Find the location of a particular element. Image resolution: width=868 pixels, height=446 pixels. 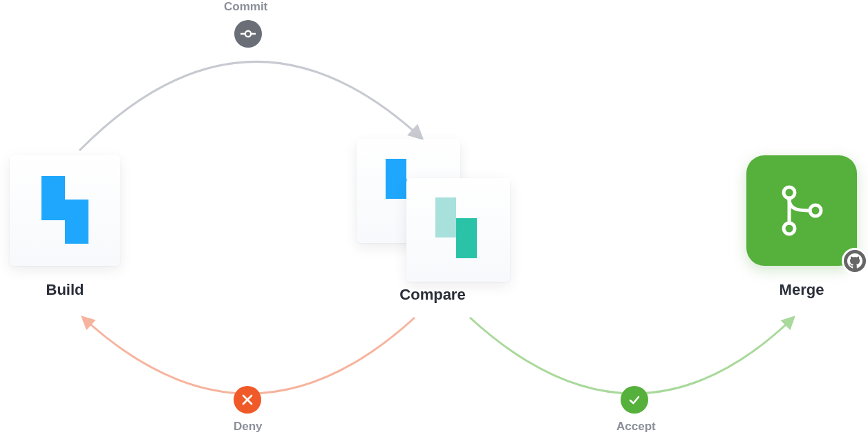

node-build: Build is located at coordinates (65, 227).